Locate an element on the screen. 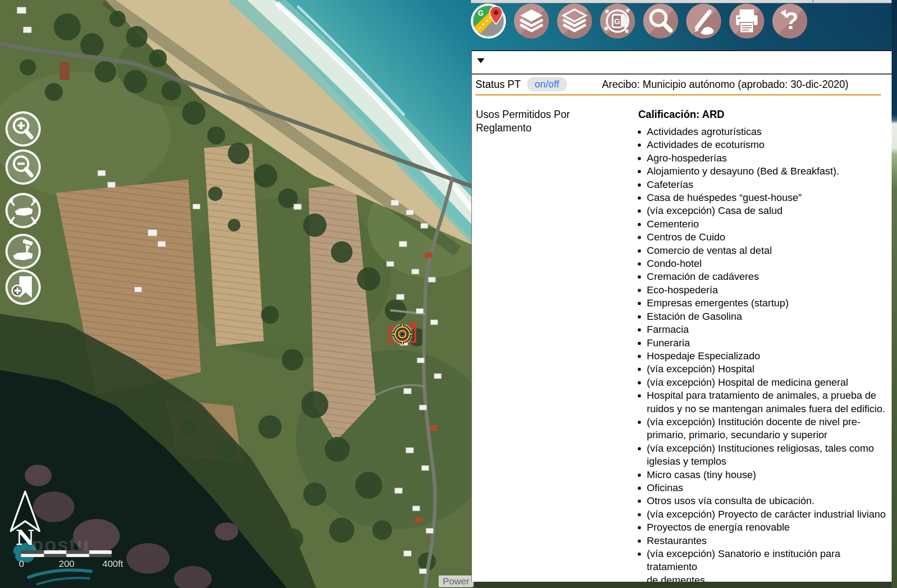 The width and height of the screenshot is (897, 588). permitted-use-item: Actividades agroturísticas is located at coordinates (769, 132).